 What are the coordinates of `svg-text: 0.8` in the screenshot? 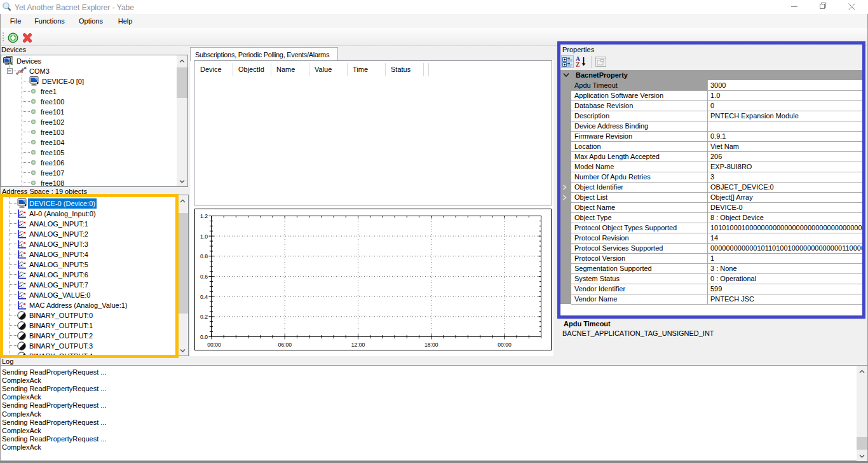 It's located at (204, 256).